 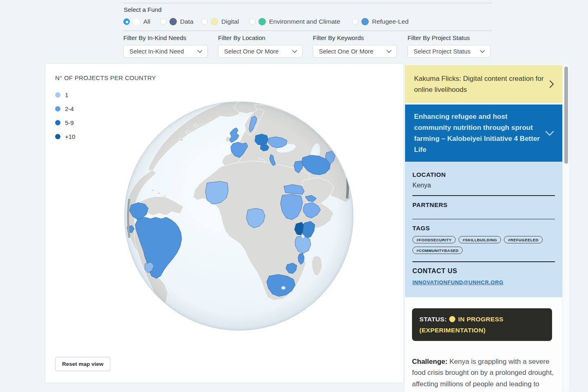 I want to click on legend-item: 1, so click(x=105, y=95).